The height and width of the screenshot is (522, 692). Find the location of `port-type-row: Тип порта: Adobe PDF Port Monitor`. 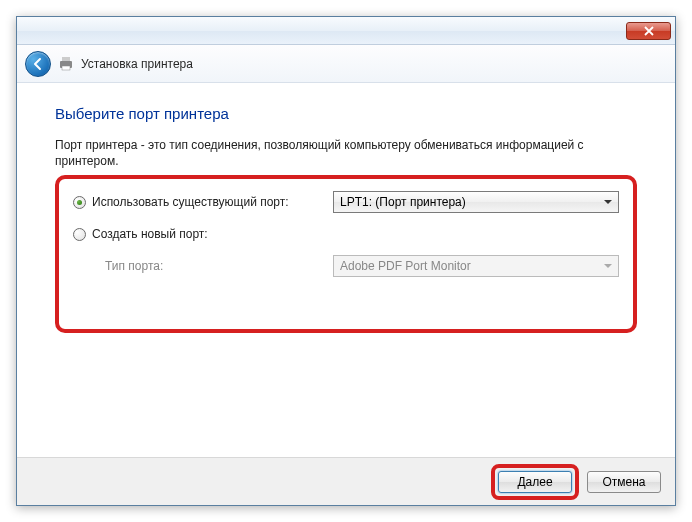

port-type-row: Тип порта: Adobe PDF Port Monitor is located at coordinates (346, 266).